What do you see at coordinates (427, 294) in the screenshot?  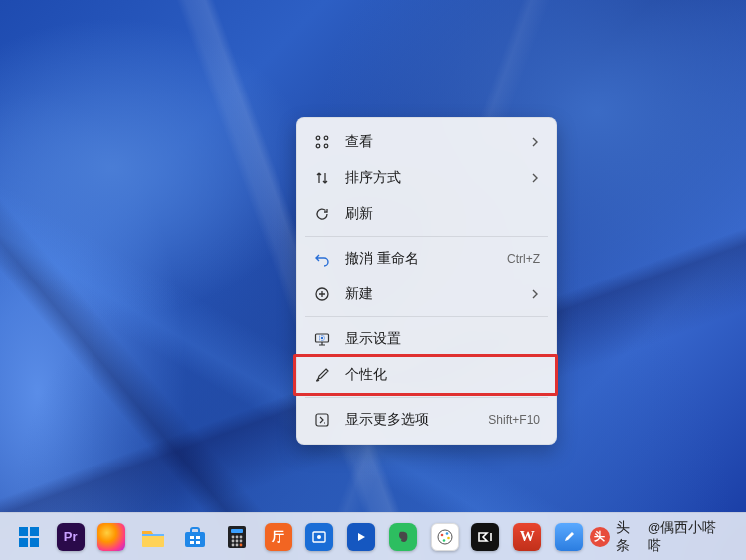 I see `menu-new: 新建` at bounding box center [427, 294].